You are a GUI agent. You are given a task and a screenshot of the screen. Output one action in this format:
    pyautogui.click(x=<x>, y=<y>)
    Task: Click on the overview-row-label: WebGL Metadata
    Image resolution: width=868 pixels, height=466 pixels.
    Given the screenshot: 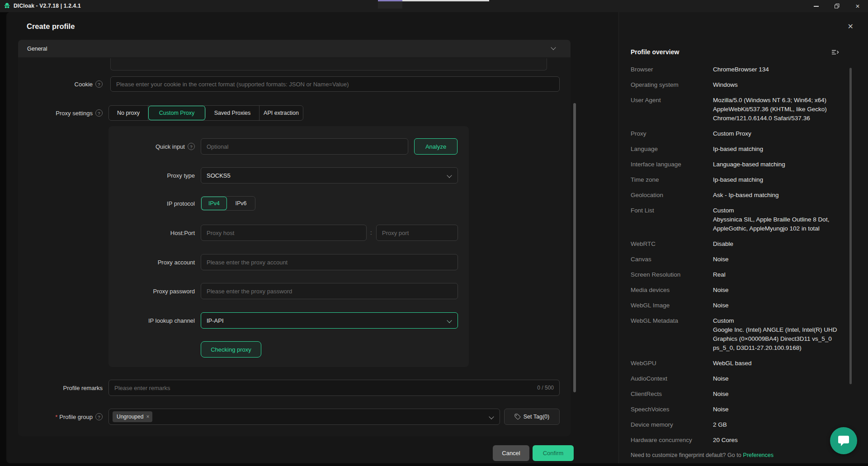 What is the action you would take?
    pyautogui.click(x=672, y=334)
    